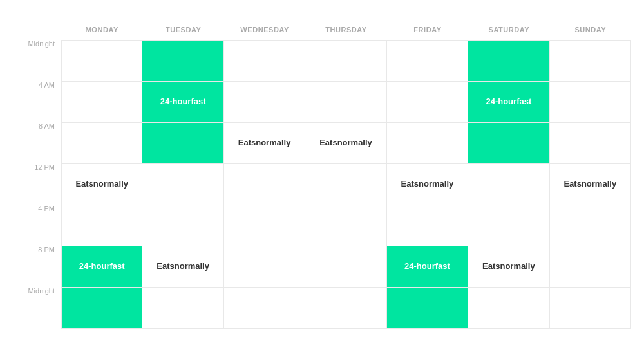 The height and width of the screenshot is (361, 644). What do you see at coordinates (102, 266) in the screenshot?
I see `cell-r5-c0: 24-hourfast` at bounding box center [102, 266].